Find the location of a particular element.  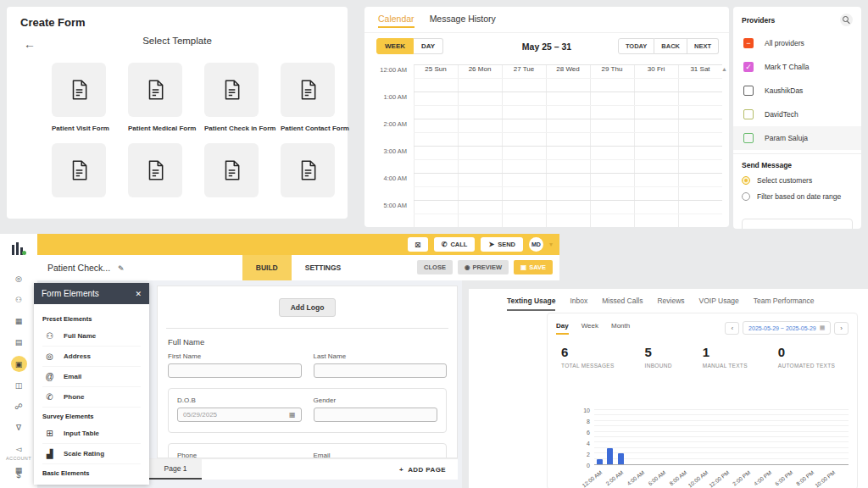

half-hour-line is located at coordinates (568, 214).